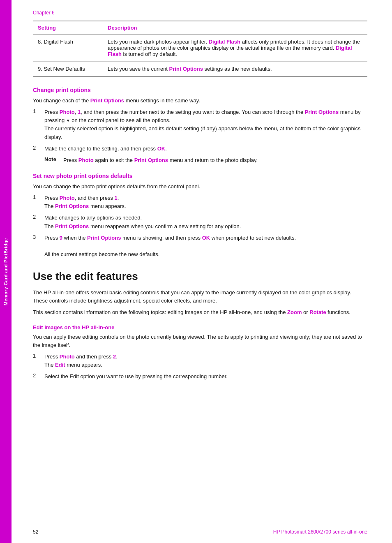 The image size is (392, 543). Describe the element at coordinates (200, 222) in the screenshot. I see `list-item: 2 Make changes to any options as needed.…` at that location.